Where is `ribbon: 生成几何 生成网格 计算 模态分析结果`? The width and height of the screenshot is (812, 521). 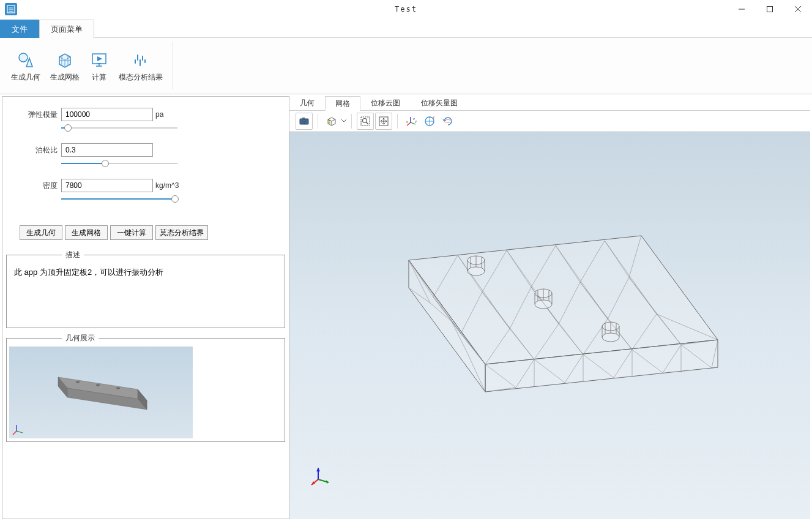 ribbon: 生成几何 生成网格 计算 模态分析结果 is located at coordinates (406, 66).